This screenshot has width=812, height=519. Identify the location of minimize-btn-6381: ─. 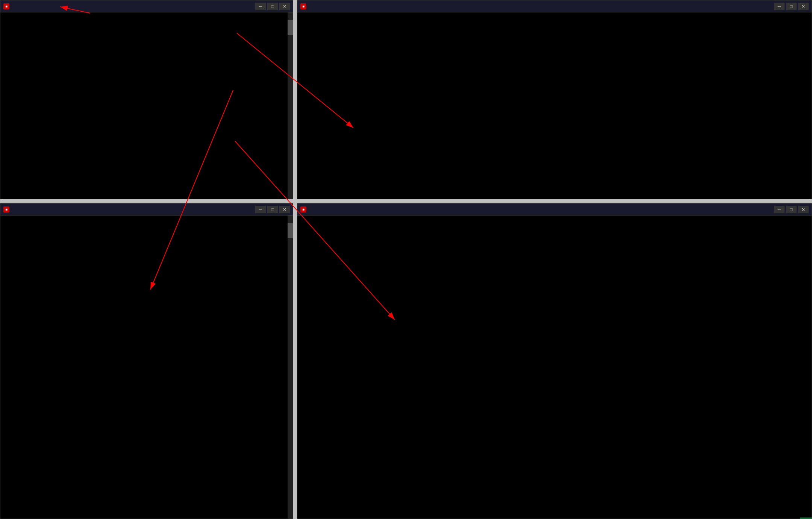
(261, 209).